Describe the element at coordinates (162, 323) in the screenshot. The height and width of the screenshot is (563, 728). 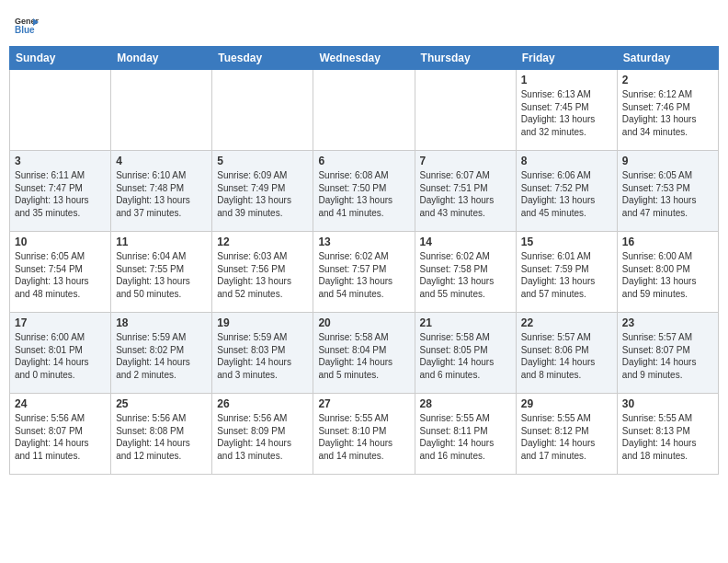
I see `day-number: 18` at that location.